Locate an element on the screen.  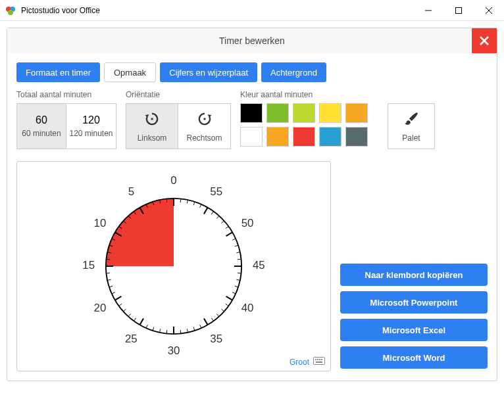
maximize-button is located at coordinates (459, 11).